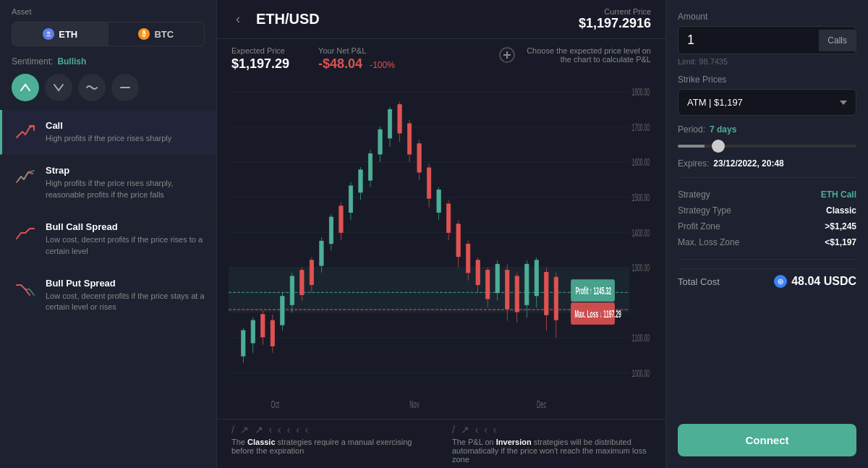  I want to click on strap-text: Strap High profits if the price rises sh…, so click(125, 182).